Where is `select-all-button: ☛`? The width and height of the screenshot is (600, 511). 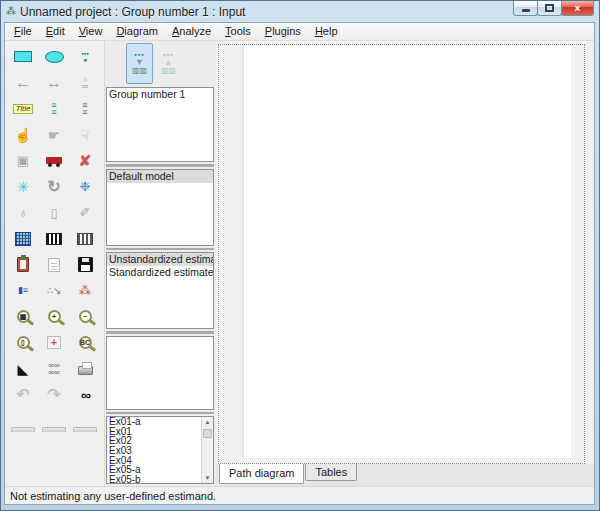 select-all-button: ☛ is located at coordinates (54, 134).